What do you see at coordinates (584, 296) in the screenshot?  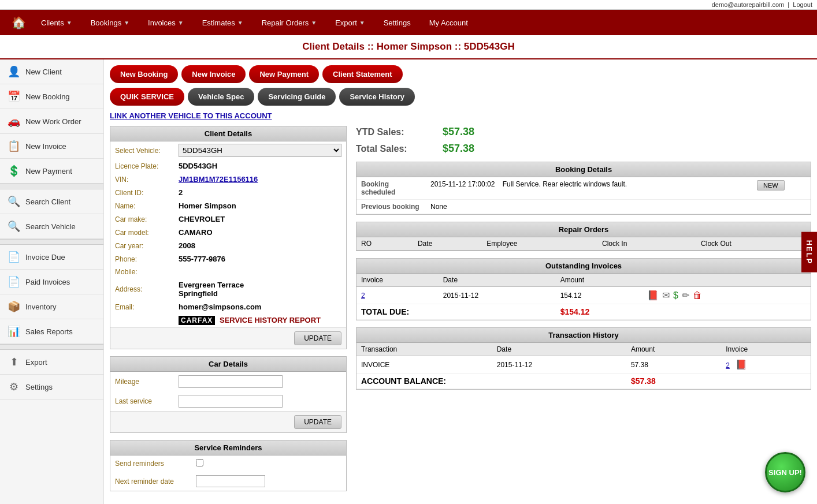 I see `table-row: 2 2015-11-12 154.12 📕 ✉ $ ✏` at bounding box center [584, 296].